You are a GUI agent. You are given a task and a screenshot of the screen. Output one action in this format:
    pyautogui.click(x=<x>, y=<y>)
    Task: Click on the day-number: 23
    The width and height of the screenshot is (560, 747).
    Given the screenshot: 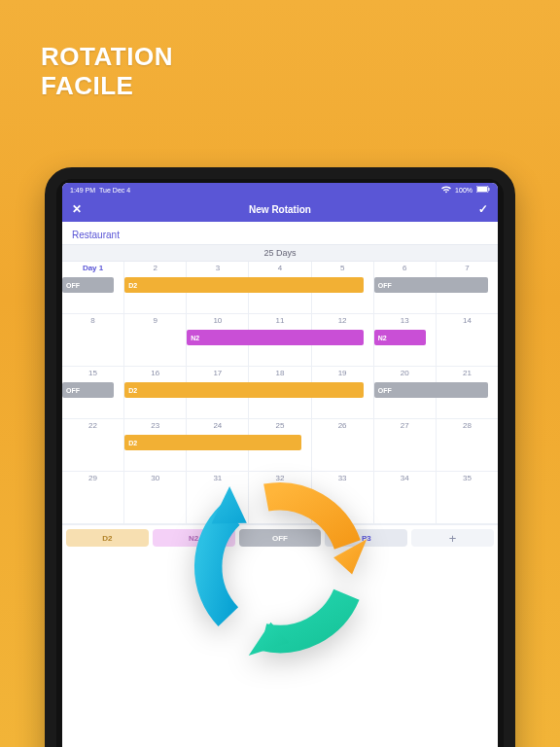 What is the action you would take?
    pyautogui.click(x=156, y=426)
    